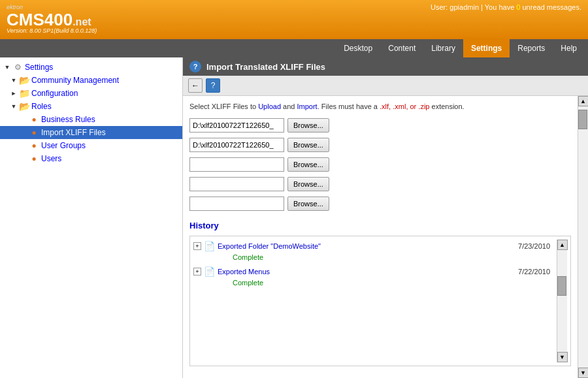 This screenshot has width=588, height=378. I want to click on file-row-3: Browse..., so click(380, 165).